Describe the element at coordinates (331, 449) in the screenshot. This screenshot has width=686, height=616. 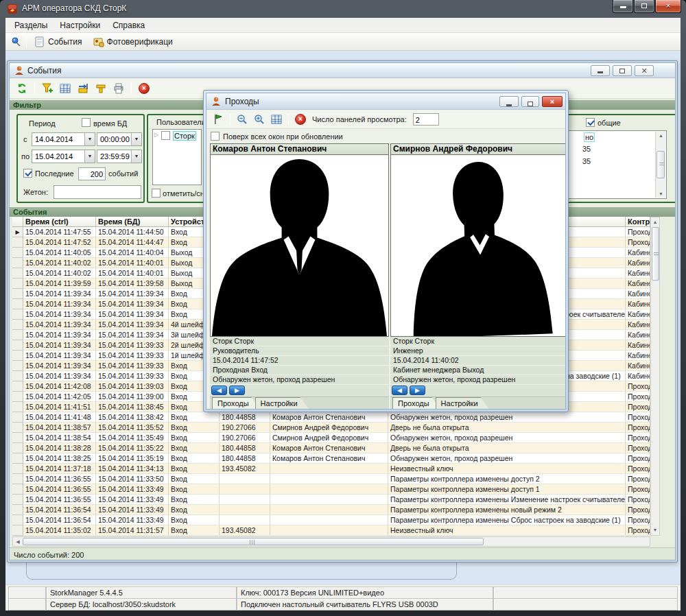
I see `table-row: 15.04.2014 11:38:28 15.04.2014 11:35:22 …` at that location.